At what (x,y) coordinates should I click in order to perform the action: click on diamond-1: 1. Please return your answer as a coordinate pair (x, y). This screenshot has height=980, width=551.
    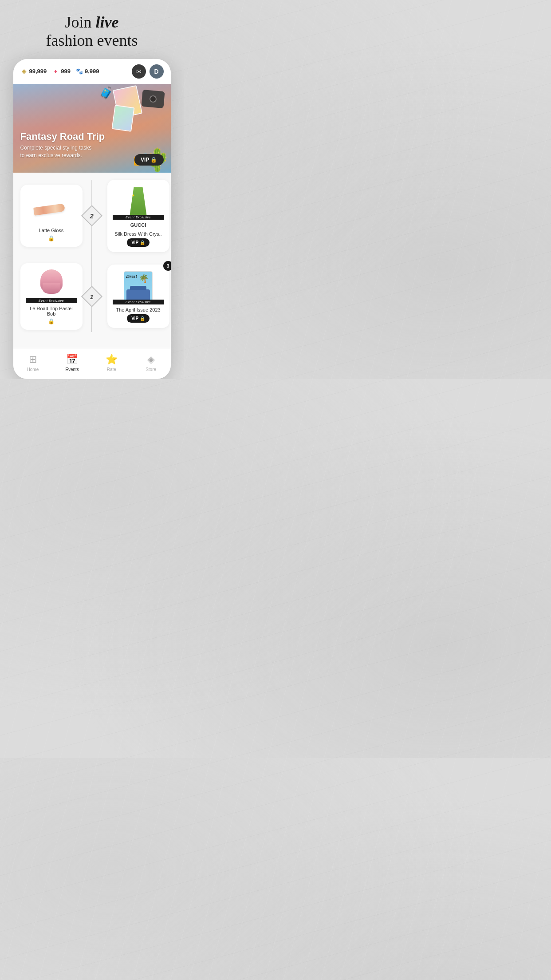
    Looking at the image, I should click on (92, 296).